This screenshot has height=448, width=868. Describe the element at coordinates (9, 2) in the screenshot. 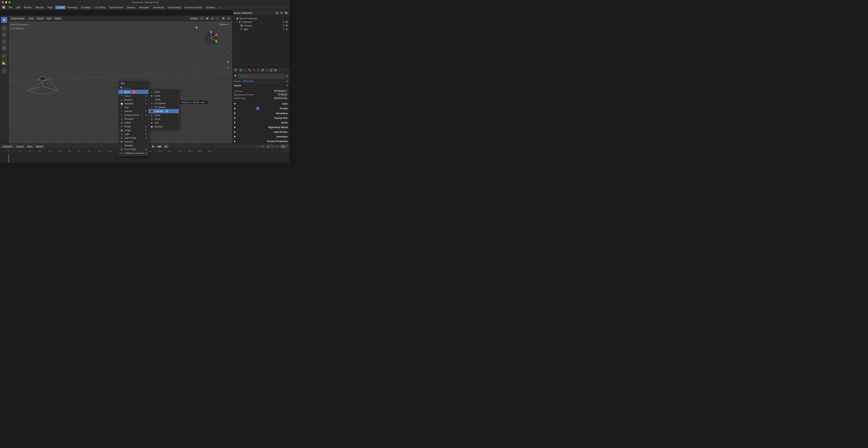

I see `maximize-button` at that location.